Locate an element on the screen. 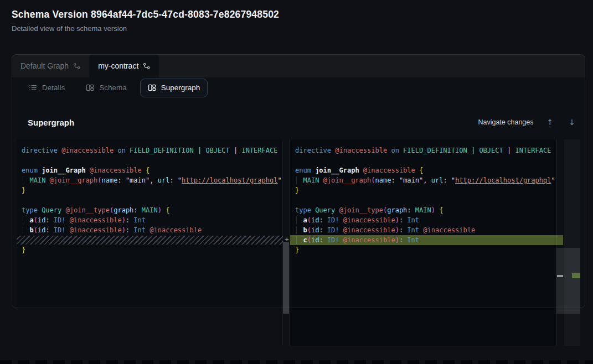 The width and height of the screenshot is (593, 364). minimap-scrollbar-thumb is located at coordinates (568, 281).